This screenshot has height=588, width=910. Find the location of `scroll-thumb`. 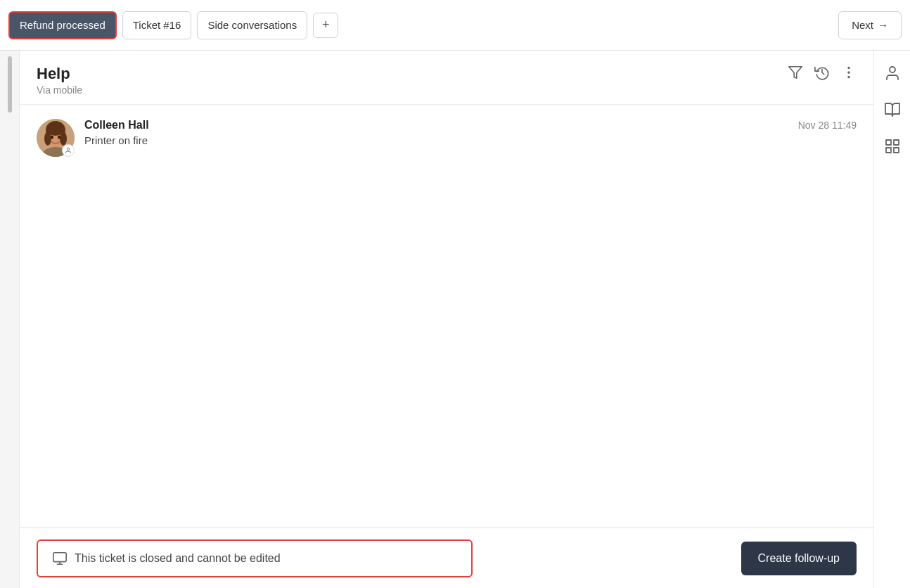

scroll-thumb is located at coordinates (10, 84).